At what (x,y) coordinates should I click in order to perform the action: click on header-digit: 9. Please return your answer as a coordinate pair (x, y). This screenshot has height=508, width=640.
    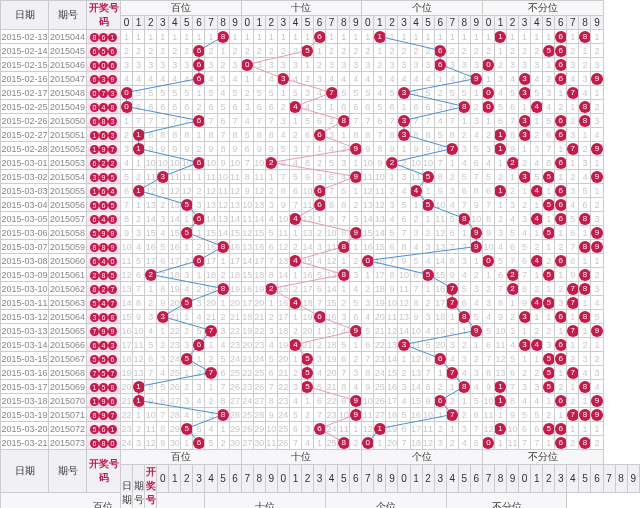
    Looking at the image, I should click on (597, 23).